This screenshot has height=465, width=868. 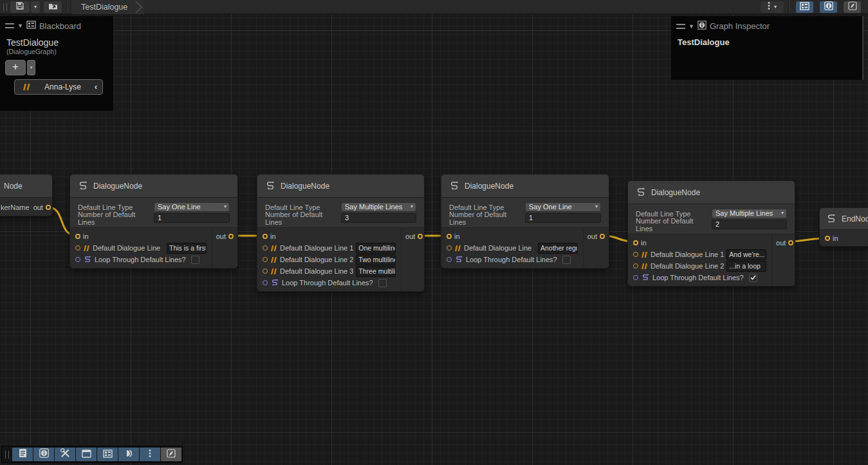 I want to click on in-port-label: in, so click(x=643, y=243).